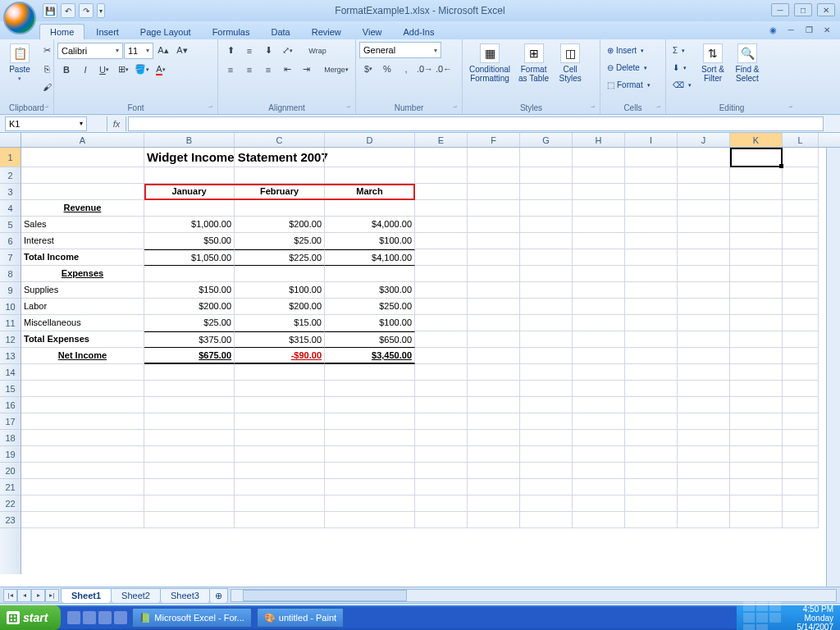 Image resolution: width=840 pixels, height=630 pixels. What do you see at coordinates (370, 290) in the screenshot?
I see `cell: $300.00` at bounding box center [370, 290].